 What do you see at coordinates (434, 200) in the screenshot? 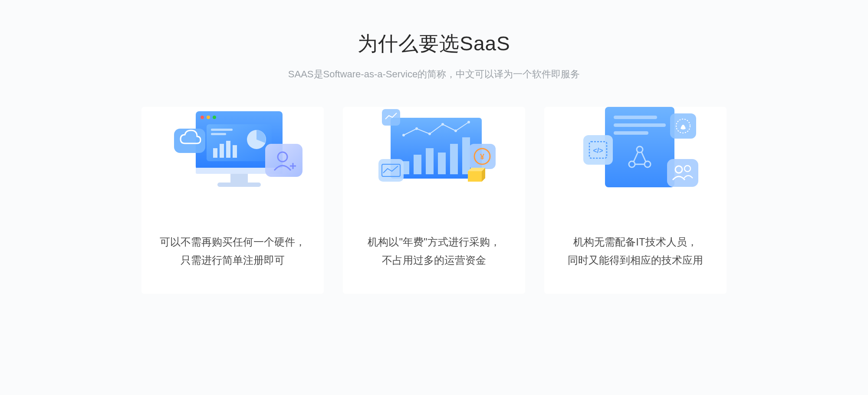
I see `feature-card-fee: ¥ 机构以"年费"方式进行采购， 不占用过多的运营资金` at bounding box center [434, 200].